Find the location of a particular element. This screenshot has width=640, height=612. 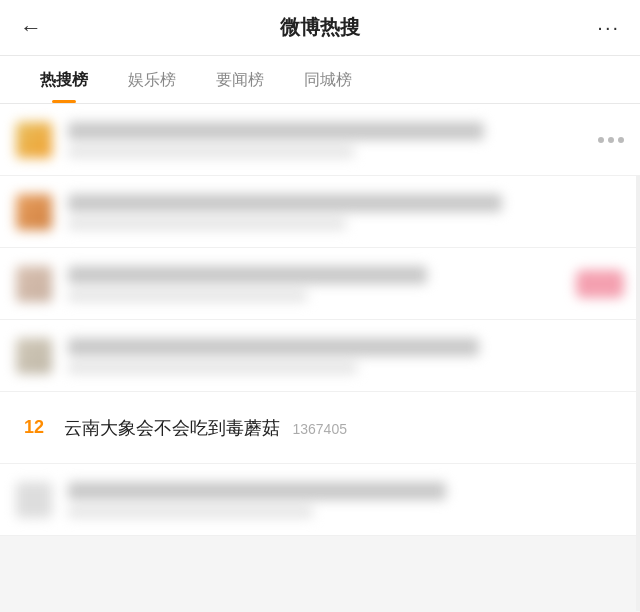

item-title: 云南大象会不会吃到毒蘑菇 is located at coordinates (172, 428).